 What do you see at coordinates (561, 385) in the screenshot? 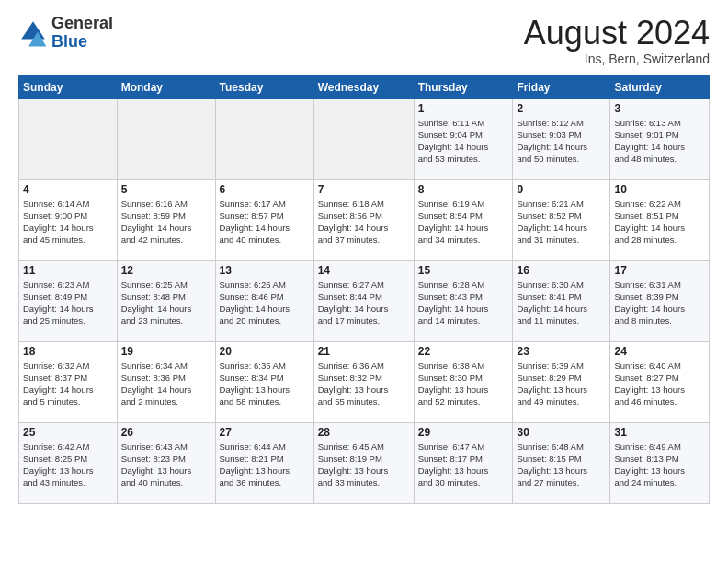
I see `day-info: Sunrise: 6:39 AM Sunset: 8:29 PM Dayligh…` at bounding box center [561, 385].